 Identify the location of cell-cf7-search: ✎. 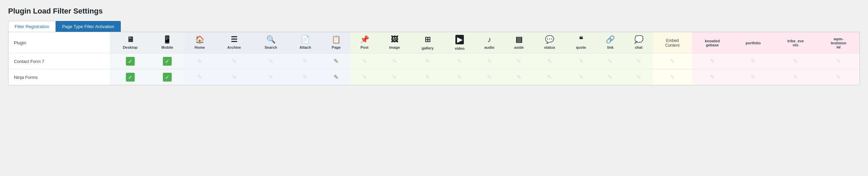
(271, 62).